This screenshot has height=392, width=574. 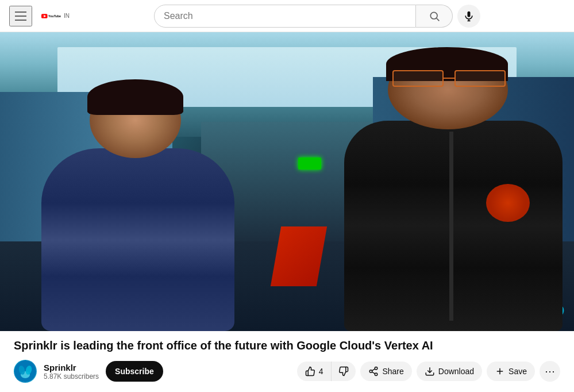 I want to click on download-icon, so click(x=430, y=371).